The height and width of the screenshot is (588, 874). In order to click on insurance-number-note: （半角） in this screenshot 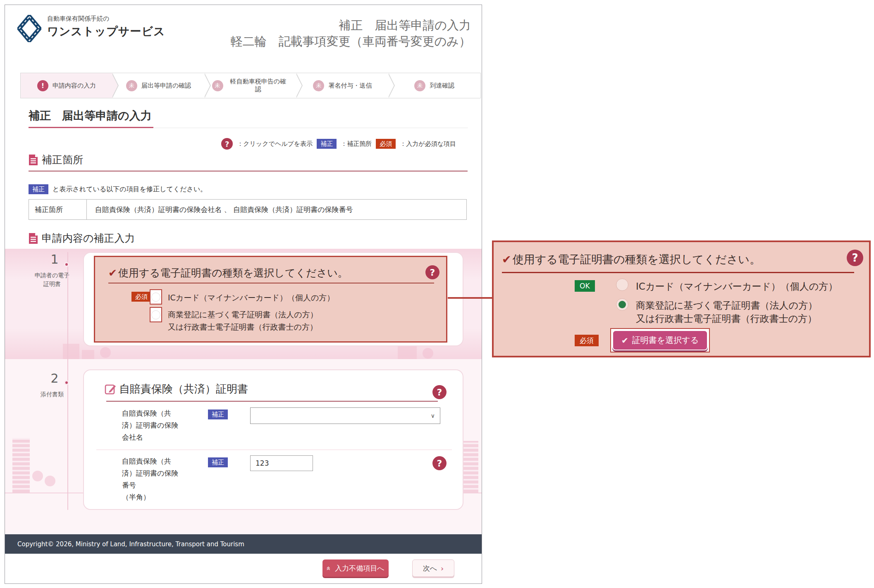, I will do `click(151, 498)`.